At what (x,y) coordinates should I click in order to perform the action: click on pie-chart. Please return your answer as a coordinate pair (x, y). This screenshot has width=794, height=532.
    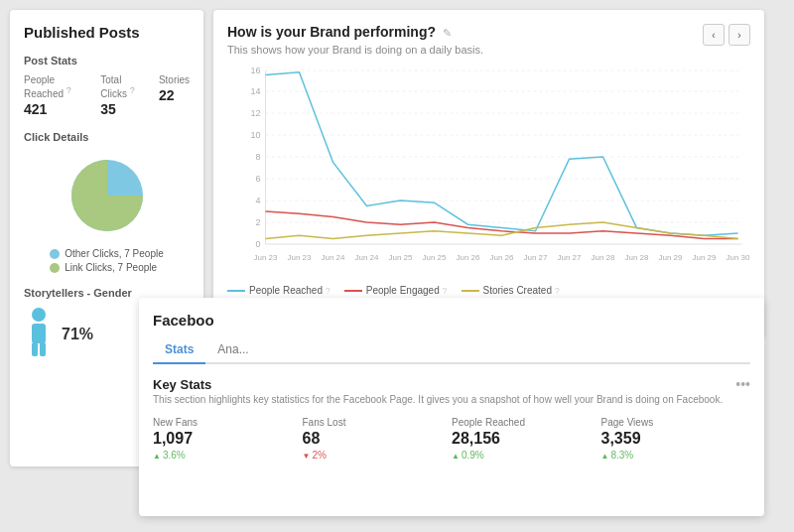
    Looking at the image, I should click on (107, 196).